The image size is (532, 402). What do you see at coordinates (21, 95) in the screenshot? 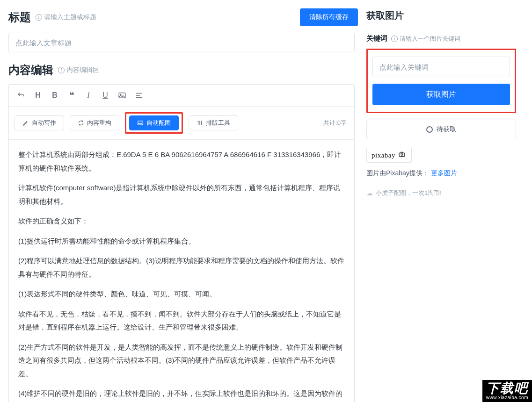
I see `undo-icon` at bounding box center [21, 95].